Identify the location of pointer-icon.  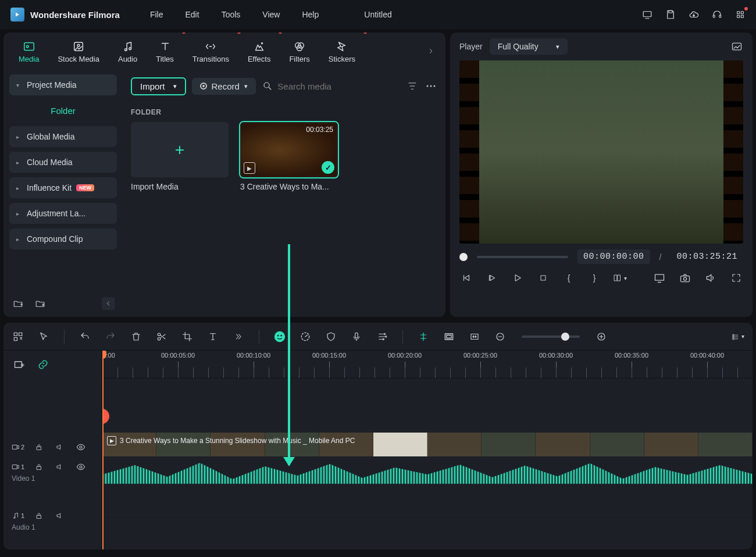
(44, 337).